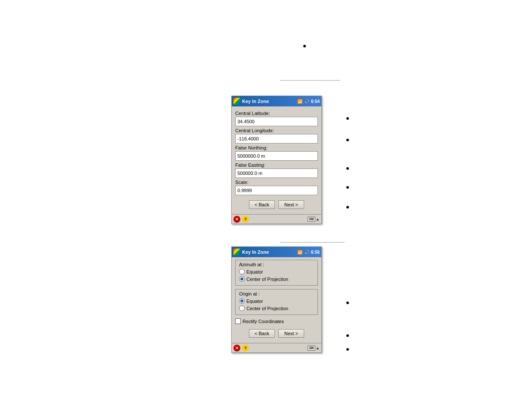 The image size is (532, 411). Describe the element at coordinates (277, 348) in the screenshot. I see `dialog-2-footer: ✕ ? ⌨ ▲` at that location.